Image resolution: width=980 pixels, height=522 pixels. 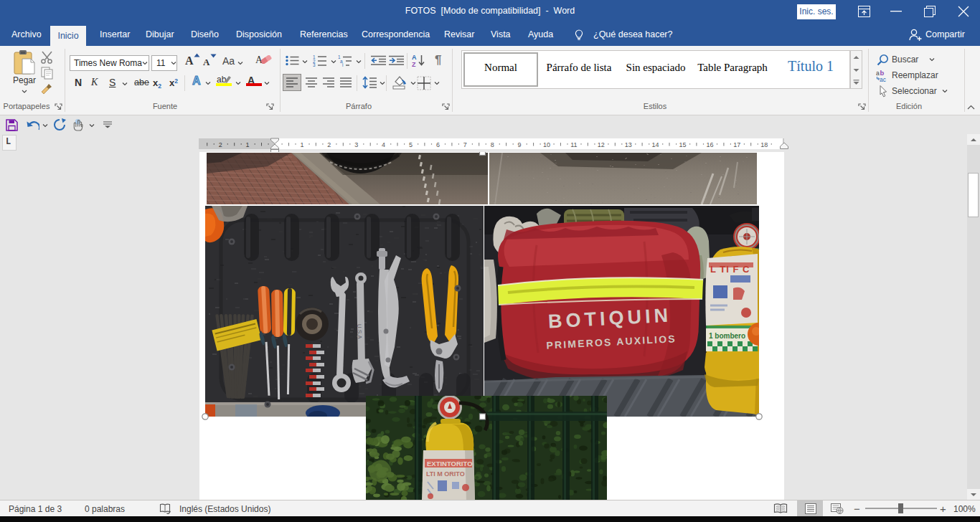 What do you see at coordinates (574, 145) in the screenshot?
I see `svg-text: 11` at bounding box center [574, 145].